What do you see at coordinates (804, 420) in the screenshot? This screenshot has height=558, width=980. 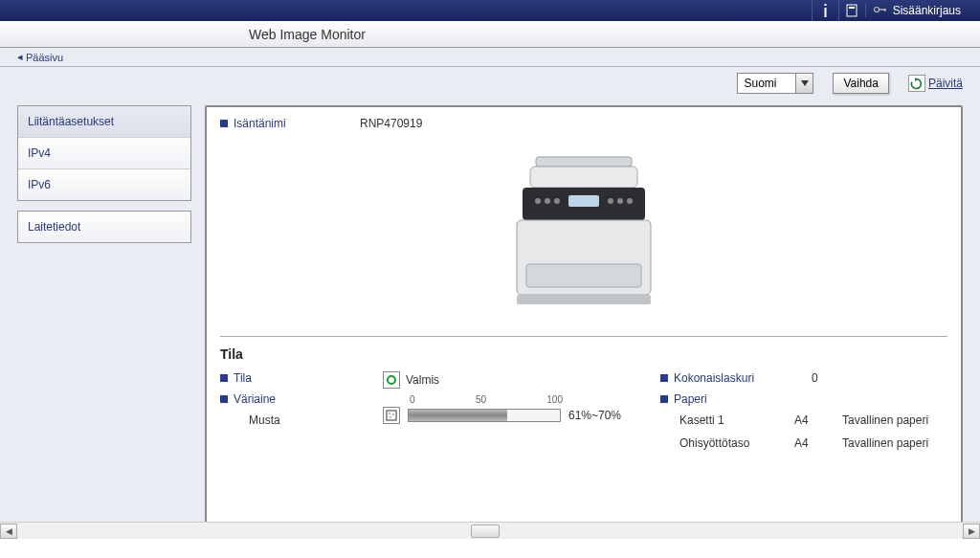 I see `paper-row-1: Kasetti 1 A4 Tavallinen paperi` at bounding box center [804, 420].